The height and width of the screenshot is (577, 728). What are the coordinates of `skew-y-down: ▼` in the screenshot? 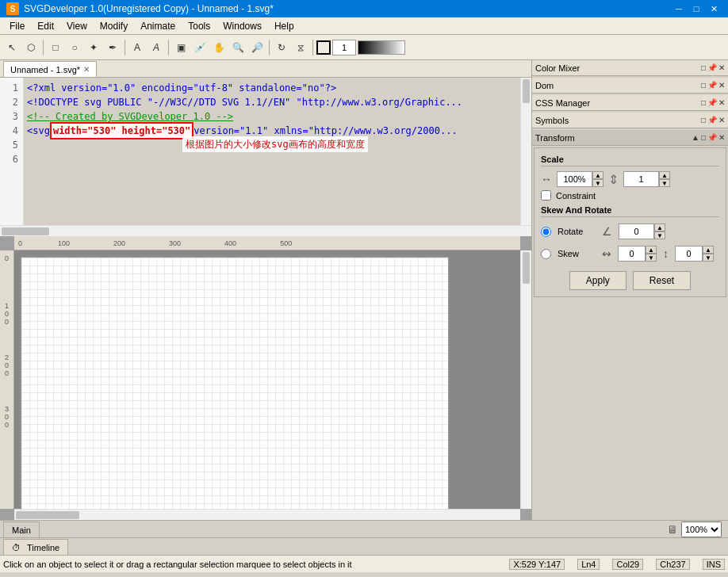 It's located at (708, 258).